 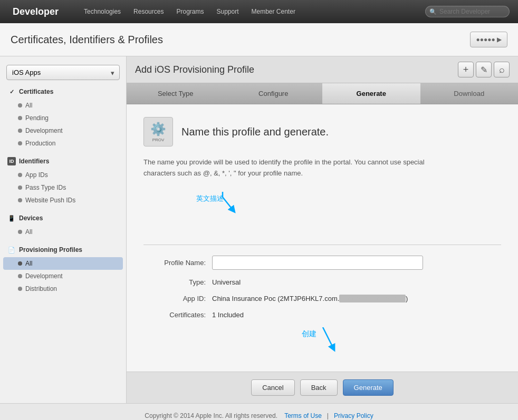 What do you see at coordinates (291, 168) in the screenshot?
I see `description-text: The name you provide will be used to ide…` at bounding box center [291, 168].